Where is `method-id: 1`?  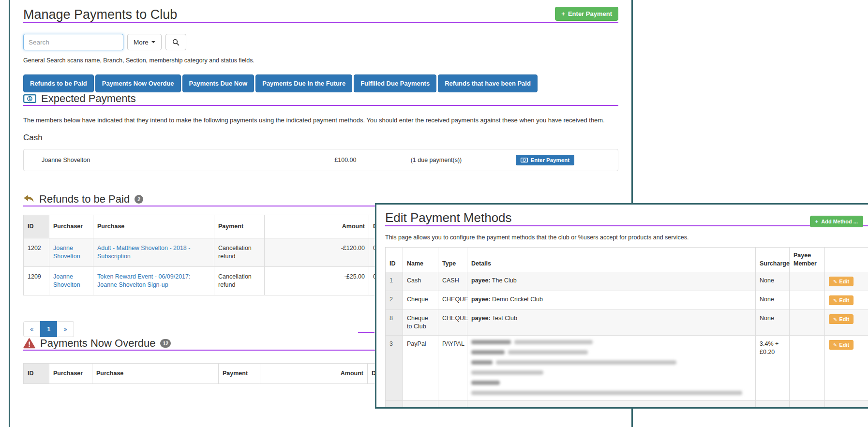
method-id: 1 is located at coordinates (394, 281).